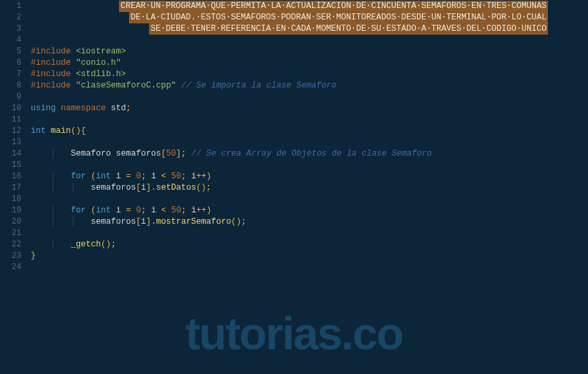  I want to click on code-line: #include "conio.h", so click(309, 63).